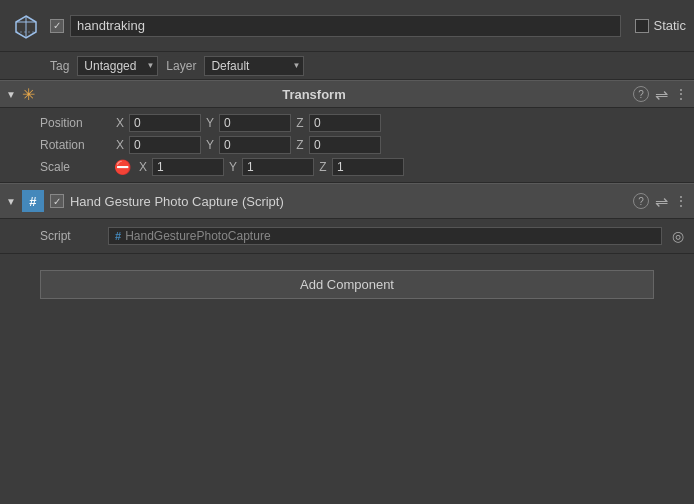  What do you see at coordinates (314, 94) in the screenshot?
I see `transform-title: Transform` at bounding box center [314, 94].